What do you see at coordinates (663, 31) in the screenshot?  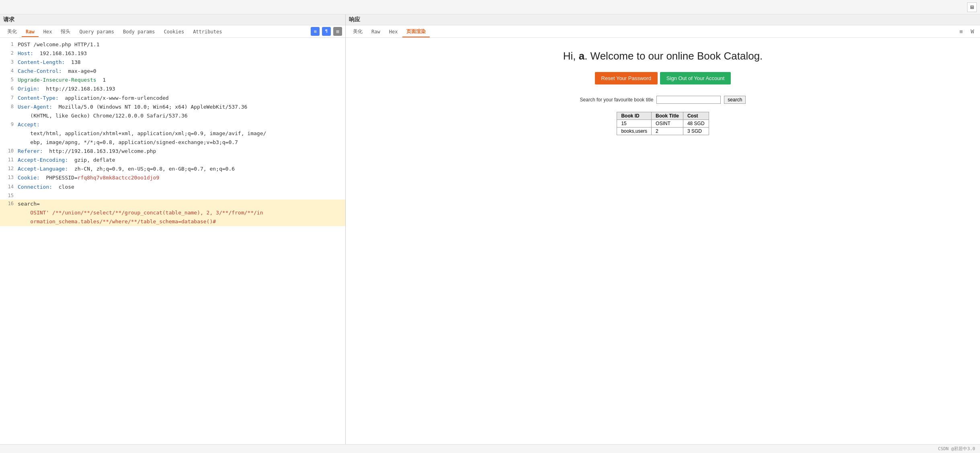 I see `right-tab-bar: 美化 Raw Hex 页面渲染 ≡ W` at bounding box center [663, 31].